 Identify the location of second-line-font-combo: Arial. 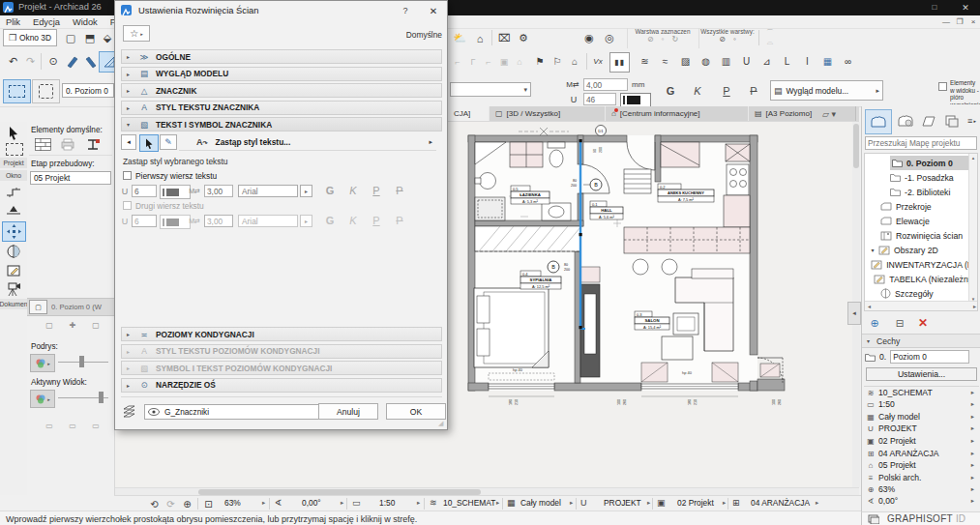
(268, 220).